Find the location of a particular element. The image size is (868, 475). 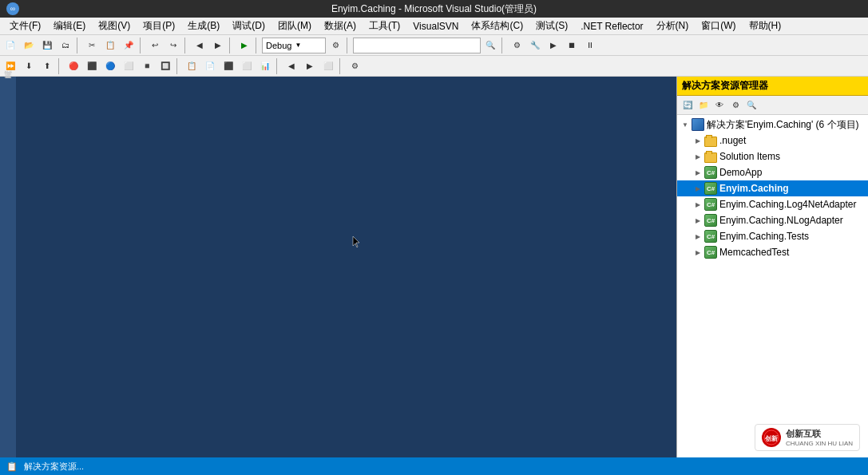

menu-project: 项目(P) is located at coordinates (159, 26).